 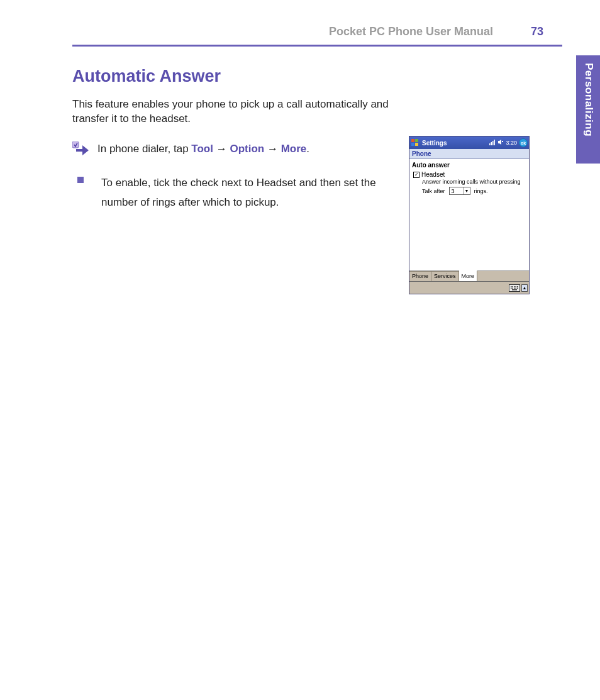 What do you see at coordinates (469, 287) in the screenshot?
I see `device-bottombar: ▲` at bounding box center [469, 287].